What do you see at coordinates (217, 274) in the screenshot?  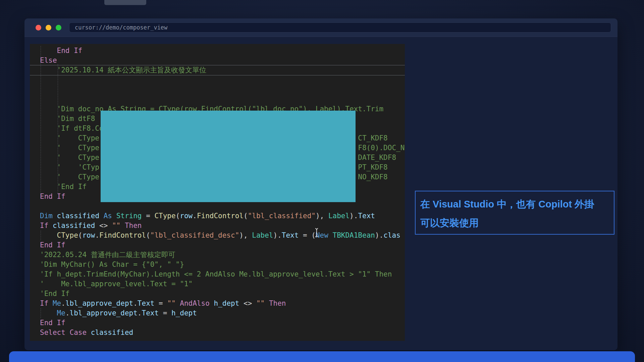 I see `code-line: 'If h_dept.TrimEnd(MyChar).Length <= 2 A…` at bounding box center [217, 274].